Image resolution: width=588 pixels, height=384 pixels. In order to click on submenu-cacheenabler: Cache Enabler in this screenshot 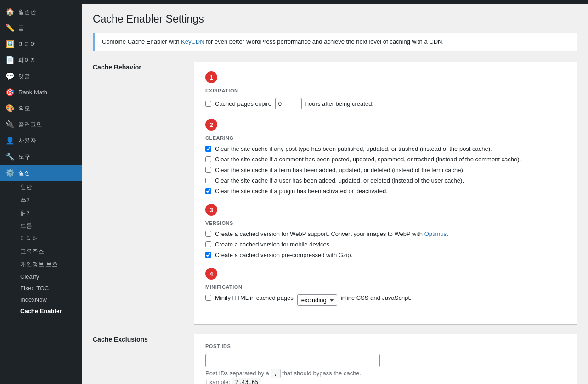, I will do `click(41, 311)`.